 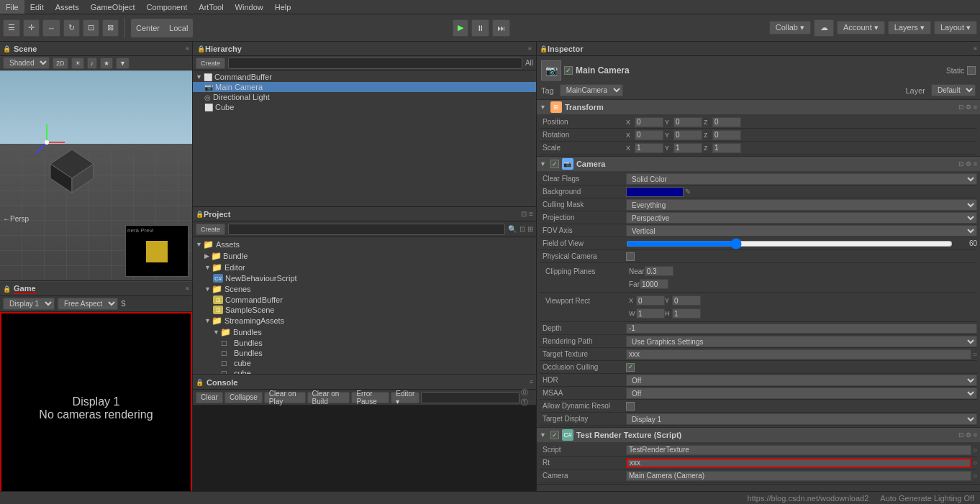 I want to click on scene-light-button: ☀, so click(x=78, y=63).